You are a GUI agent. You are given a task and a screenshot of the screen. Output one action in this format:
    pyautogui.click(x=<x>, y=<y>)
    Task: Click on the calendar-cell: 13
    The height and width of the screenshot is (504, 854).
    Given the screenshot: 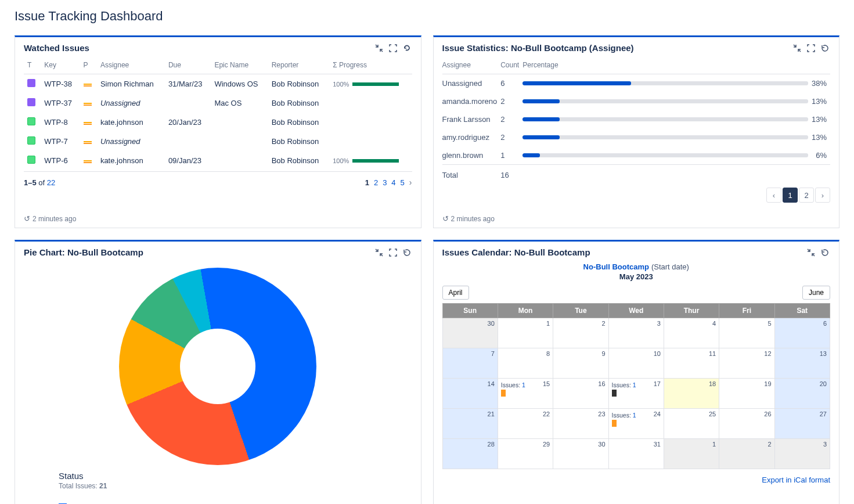 What is the action you would take?
    pyautogui.click(x=802, y=363)
    